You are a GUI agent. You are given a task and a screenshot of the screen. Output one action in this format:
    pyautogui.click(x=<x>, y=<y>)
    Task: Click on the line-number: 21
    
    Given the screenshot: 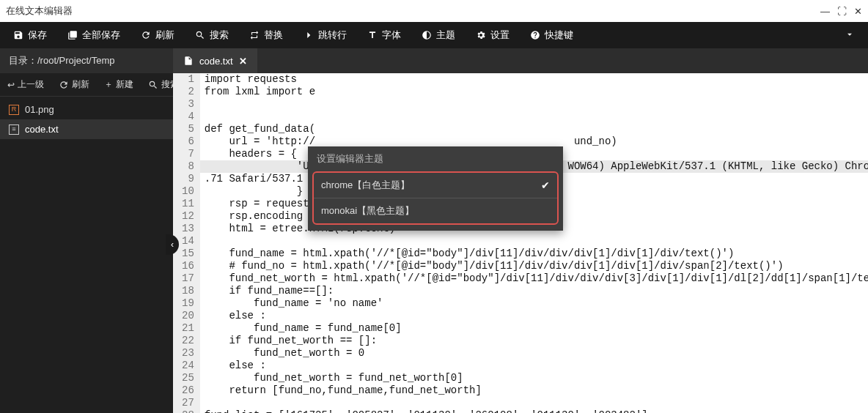 What is the action you would take?
    pyautogui.click(x=188, y=328)
    